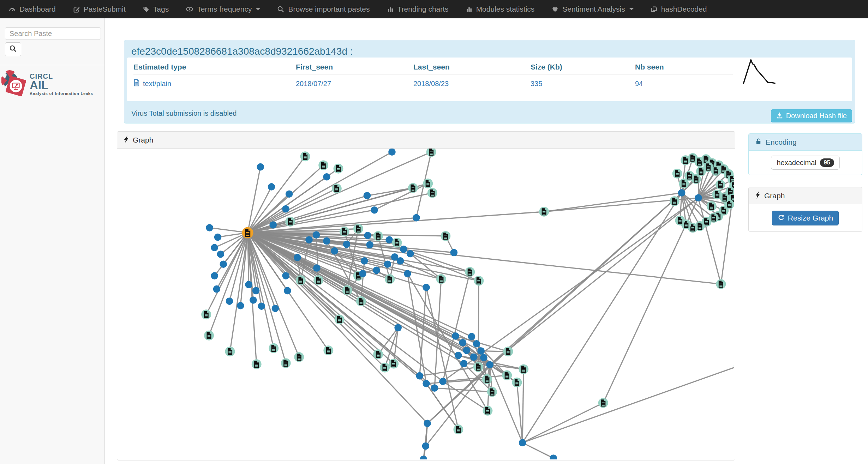 The width and height of the screenshot is (868, 464). Describe the element at coordinates (592, 9) in the screenshot. I see `nav-item-sentiment-analysis: Sentiment Analysis` at that location.